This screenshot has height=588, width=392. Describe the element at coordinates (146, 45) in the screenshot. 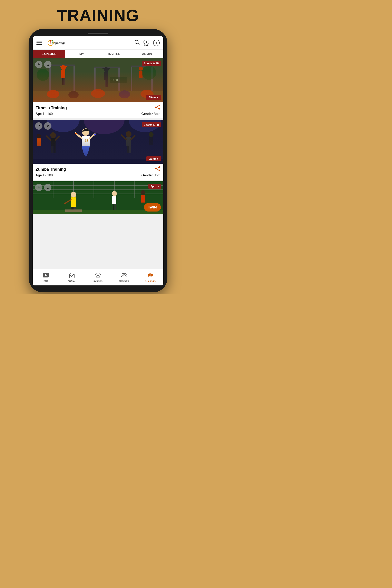

I see `live-label: LIVE` at that location.